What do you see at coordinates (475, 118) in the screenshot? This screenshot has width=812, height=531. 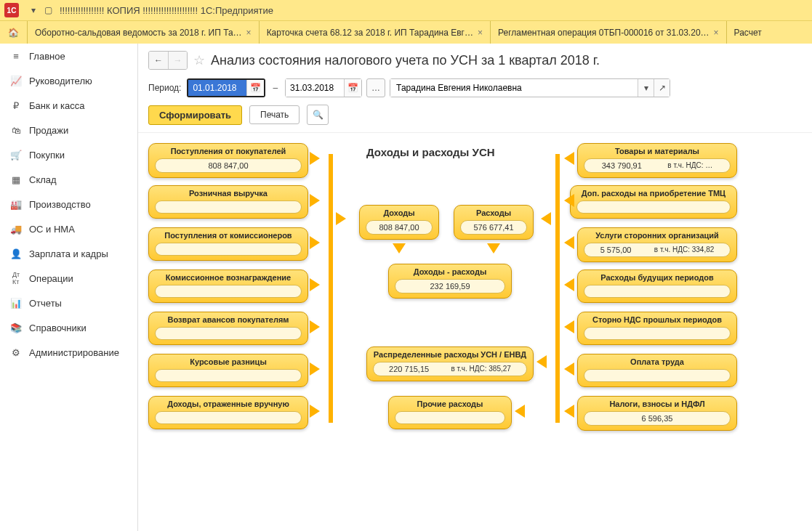 I see `action-toolbar: Сформировать Печать 🔍` at bounding box center [475, 118].